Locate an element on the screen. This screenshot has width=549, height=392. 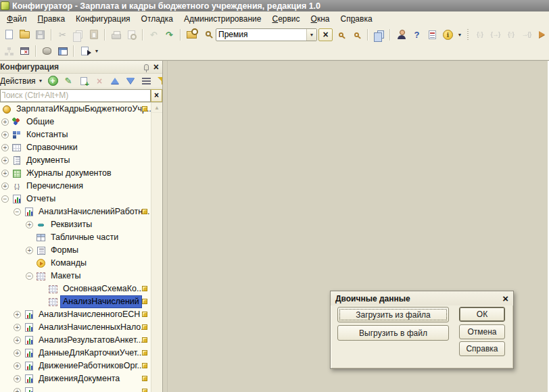
edit-button: ✎ is located at coordinates (69, 81).